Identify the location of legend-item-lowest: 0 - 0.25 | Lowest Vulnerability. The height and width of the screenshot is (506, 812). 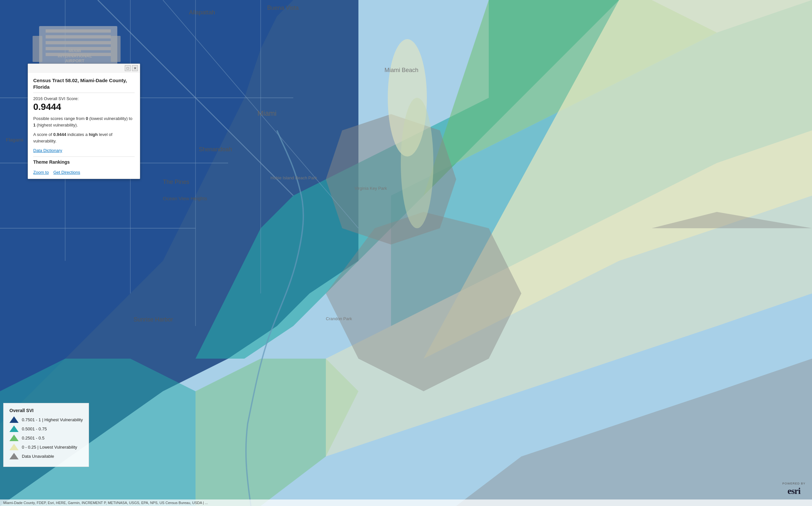
(46, 447).